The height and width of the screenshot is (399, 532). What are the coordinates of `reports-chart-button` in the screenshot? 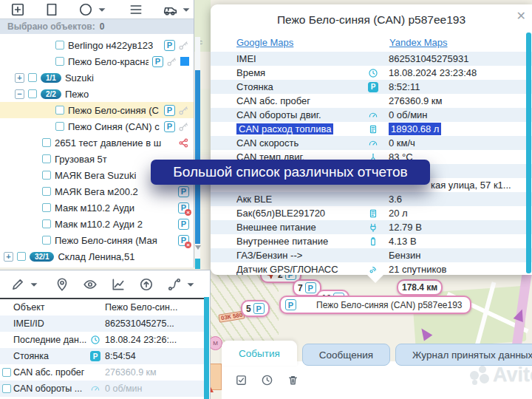 It's located at (118, 284).